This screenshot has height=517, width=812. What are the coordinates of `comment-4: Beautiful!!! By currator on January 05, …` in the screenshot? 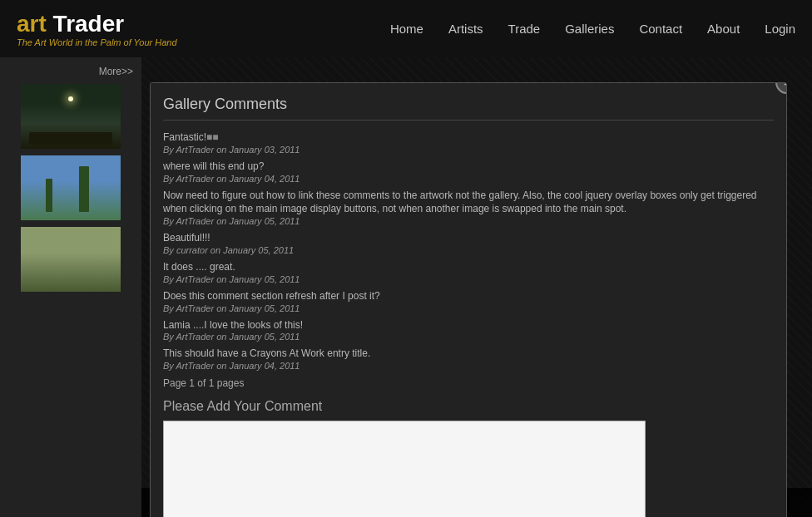 It's located at (468, 243).